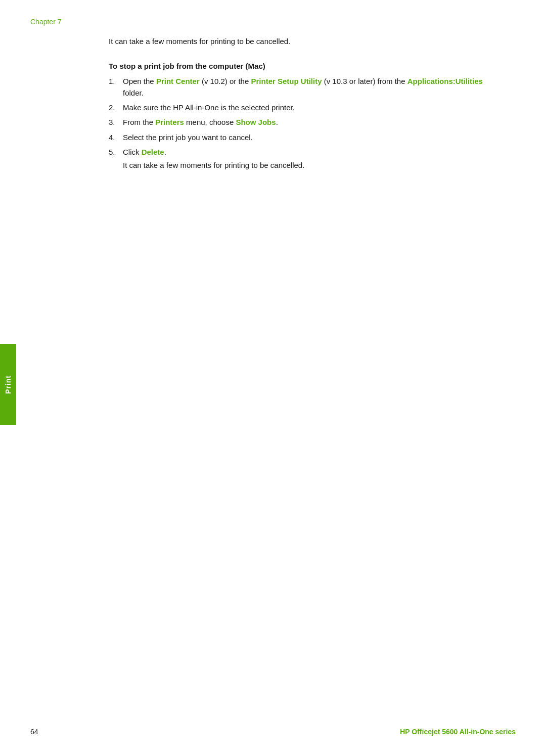  What do you see at coordinates (304, 138) in the screenshot?
I see `step-content: Select the print job you want to cancel.` at bounding box center [304, 138].